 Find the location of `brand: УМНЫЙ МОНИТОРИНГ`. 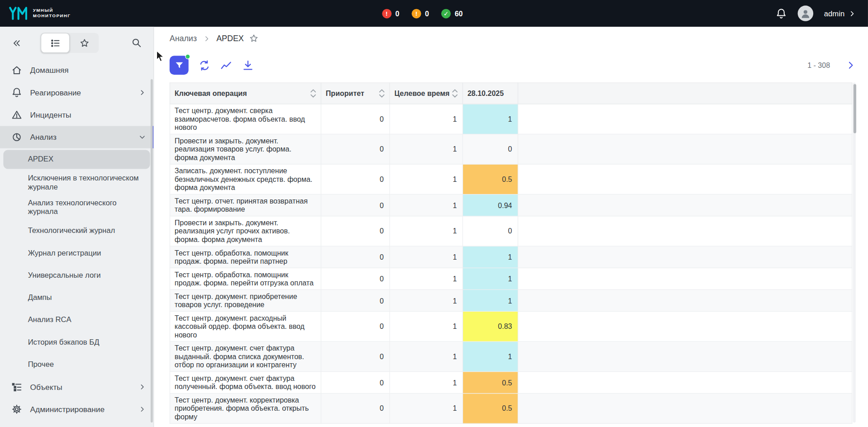

brand: УМНЫЙ МОНИТОРИНГ is located at coordinates (40, 14).